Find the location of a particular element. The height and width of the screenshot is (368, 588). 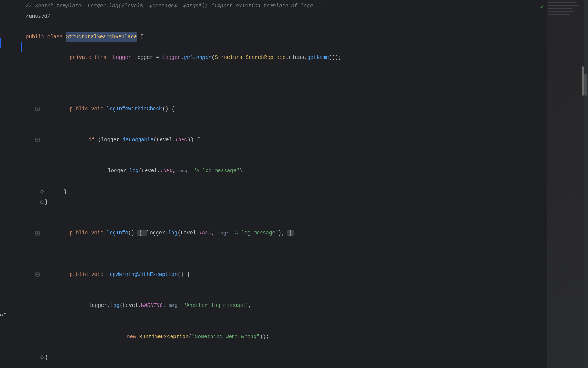

class-runtime-exception: RuntimeException is located at coordinates (164, 337).